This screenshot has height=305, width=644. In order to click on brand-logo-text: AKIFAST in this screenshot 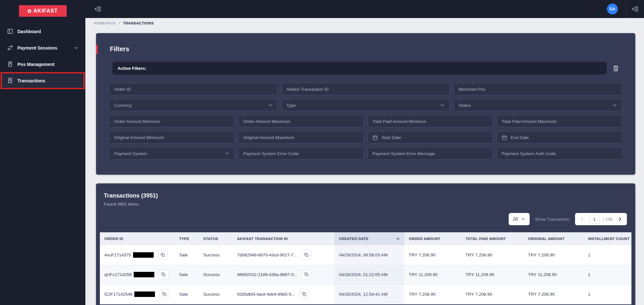, I will do `click(46, 11)`.